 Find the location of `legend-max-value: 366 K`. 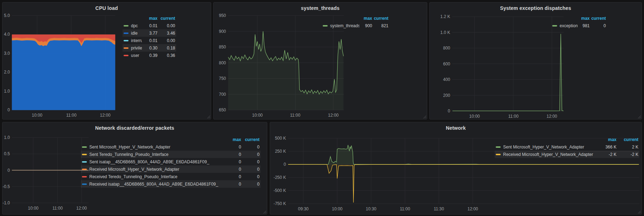

legend-max-value: 366 K is located at coordinates (606, 147).